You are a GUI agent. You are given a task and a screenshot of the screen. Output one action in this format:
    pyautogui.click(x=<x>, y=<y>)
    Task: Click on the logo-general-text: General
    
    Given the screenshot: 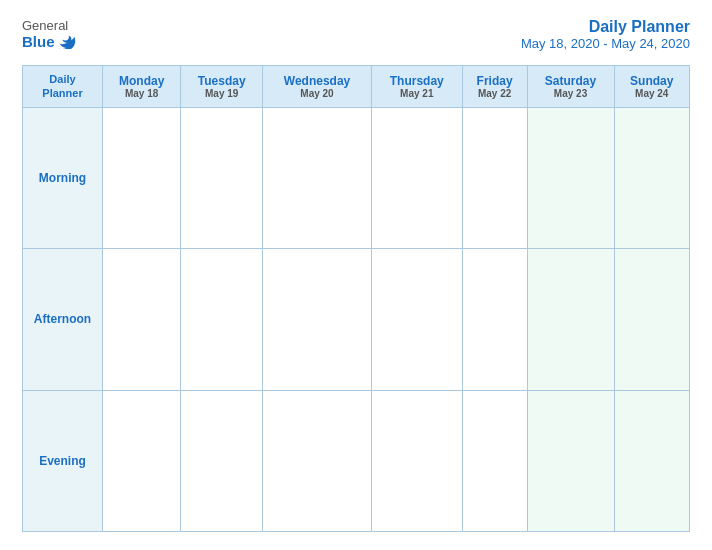 What is the action you would take?
    pyautogui.click(x=45, y=26)
    